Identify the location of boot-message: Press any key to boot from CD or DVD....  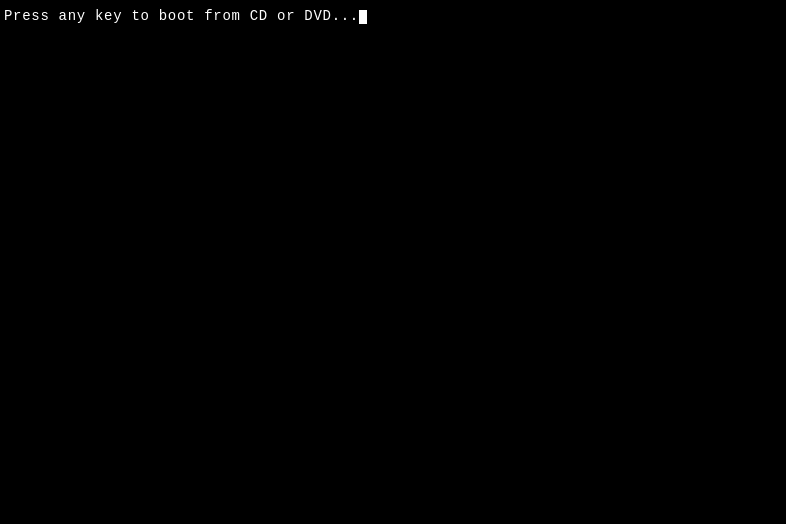
(186, 16).